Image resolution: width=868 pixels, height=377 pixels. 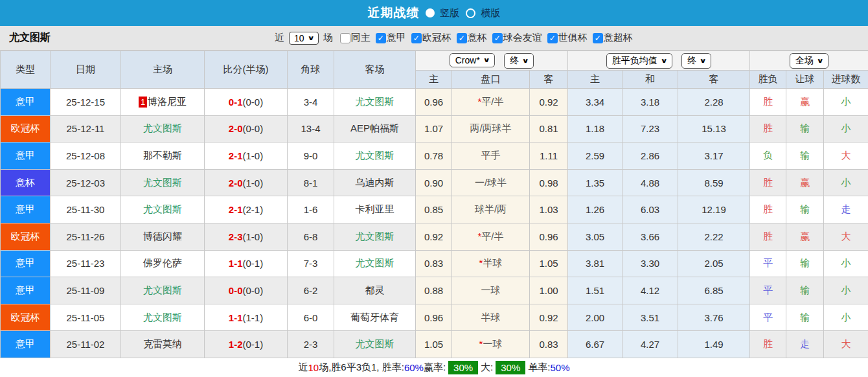 I want to click on date-cell: 25-11-23, so click(x=86, y=264).